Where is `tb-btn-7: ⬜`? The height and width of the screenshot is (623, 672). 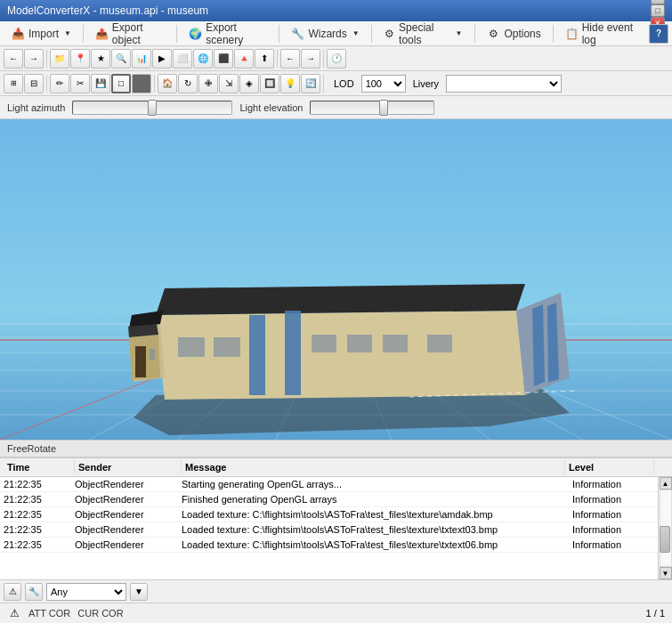 tb-btn-7: ⬜ is located at coordinates (182, 59).